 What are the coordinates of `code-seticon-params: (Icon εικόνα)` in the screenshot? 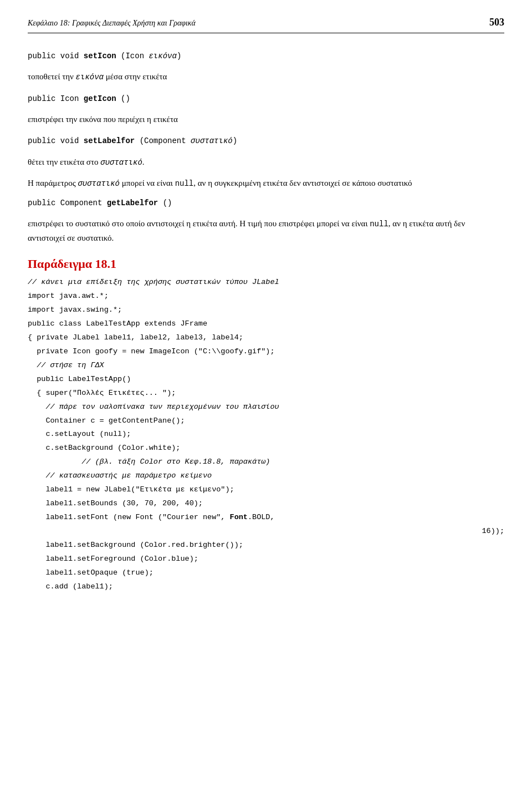 It's located at (149, 56).